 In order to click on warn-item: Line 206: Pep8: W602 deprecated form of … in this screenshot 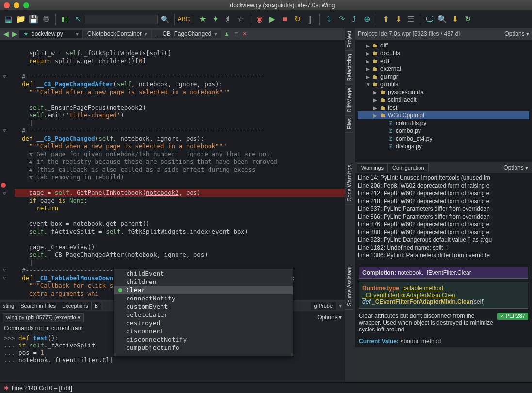, I will do `click(443, 186)`.